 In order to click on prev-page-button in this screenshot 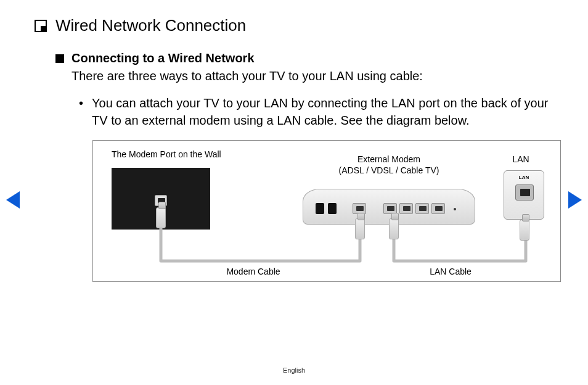, I will do `click(13, 200)`.